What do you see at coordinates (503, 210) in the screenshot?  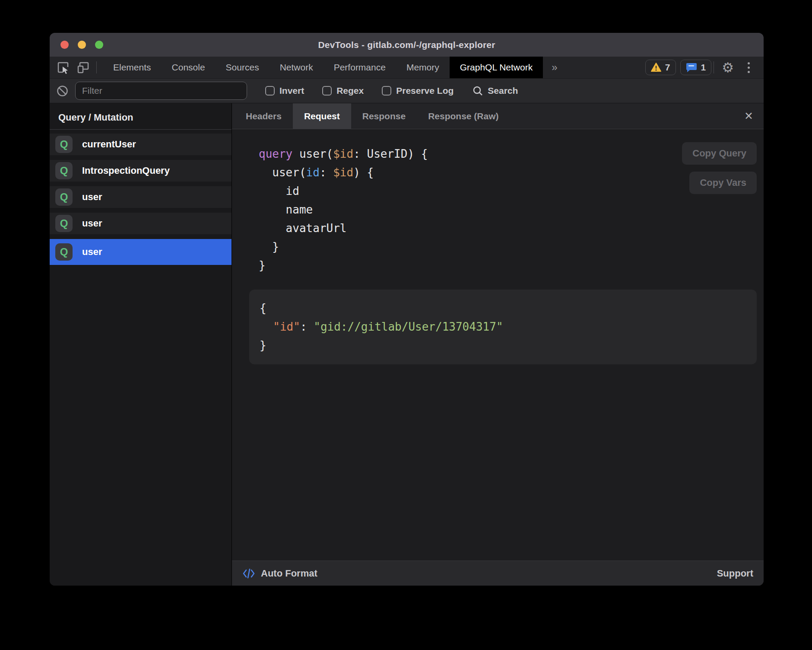 I see `graphql-query-code: query user($id: UserID) { user(id: $id) …` at bounding box center [503, 210].